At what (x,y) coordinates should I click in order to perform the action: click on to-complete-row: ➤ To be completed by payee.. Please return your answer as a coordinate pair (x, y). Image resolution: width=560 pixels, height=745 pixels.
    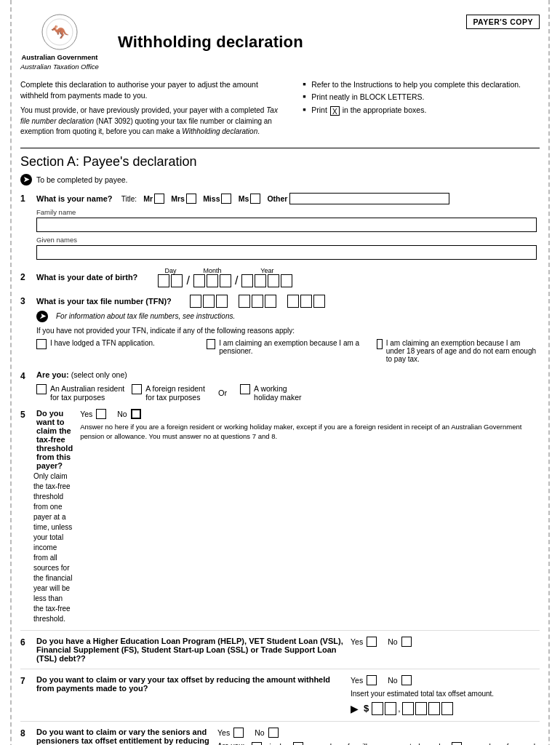
    Looking at the image, I should click on (280, 180).